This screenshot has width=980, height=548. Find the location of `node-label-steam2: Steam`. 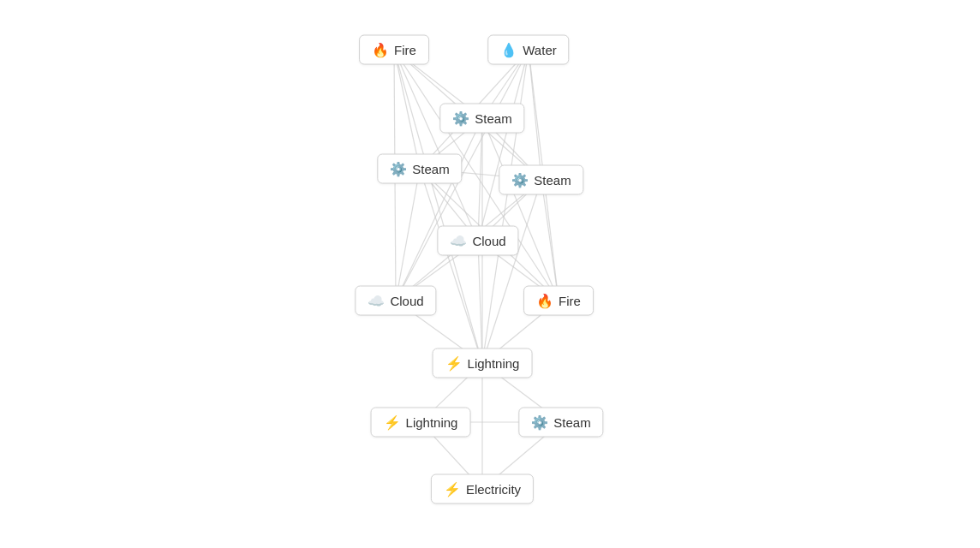

node-label-steam2: Steam is located at coordinates (430, 170).